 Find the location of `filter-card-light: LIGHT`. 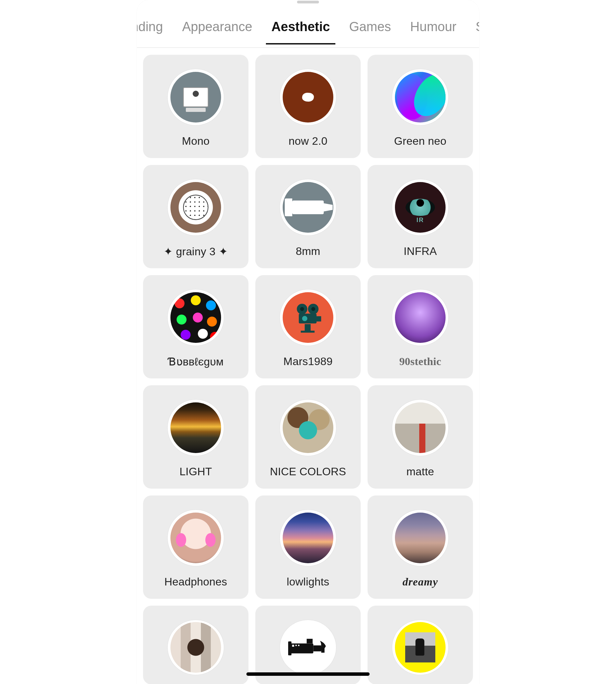

filter-card-light: LIGHT is located at coordinates (196, 437).